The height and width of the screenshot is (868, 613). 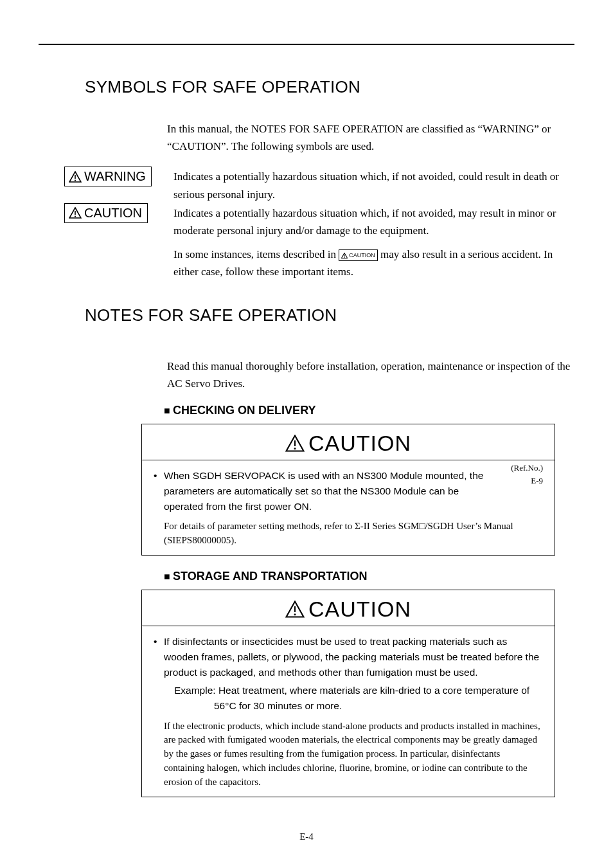 I want to click on inline-triangle-icon, so click(x=344, y=256).